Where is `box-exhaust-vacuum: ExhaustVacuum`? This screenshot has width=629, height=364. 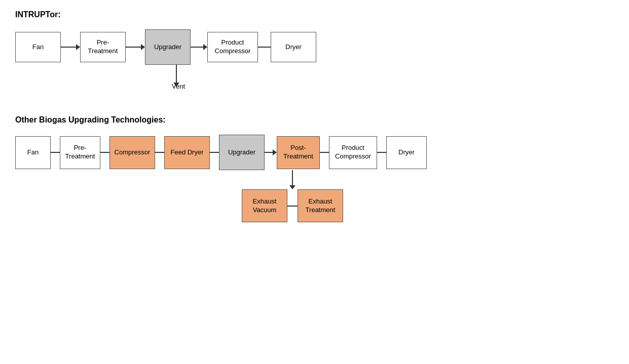
box-exhaust-vacuum: ExhaustVacuum is located at coordinates (265, 206).